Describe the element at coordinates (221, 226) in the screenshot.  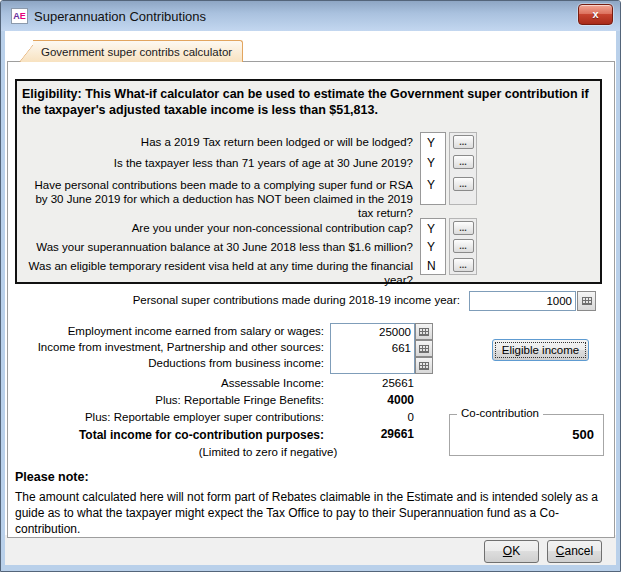
I see `question-label: Are you under your non-concessional cont…` at that location.